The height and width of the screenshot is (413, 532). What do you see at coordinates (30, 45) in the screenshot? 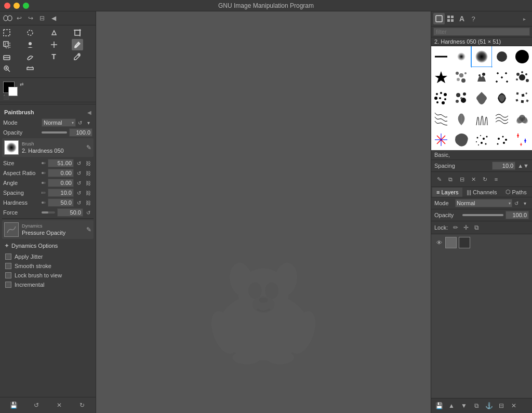
I see `clone-tool` at bounding box center [30, 45].